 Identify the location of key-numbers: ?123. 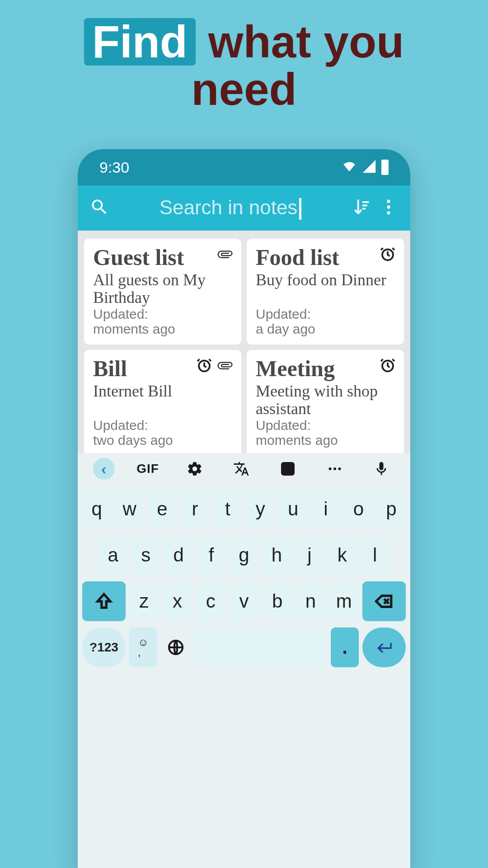
(104, 647).